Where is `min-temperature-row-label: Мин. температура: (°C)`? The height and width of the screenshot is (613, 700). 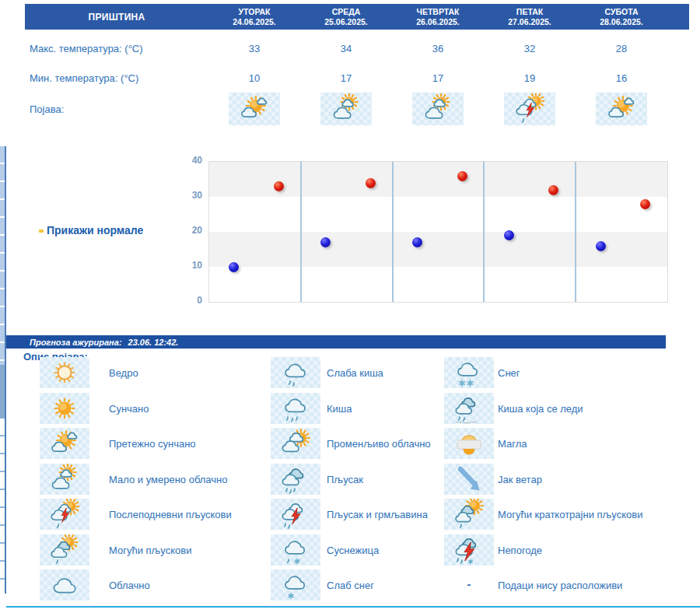 min-temperature-row-label: Мин. температура: (°C) is located at coordinates (84, 78).